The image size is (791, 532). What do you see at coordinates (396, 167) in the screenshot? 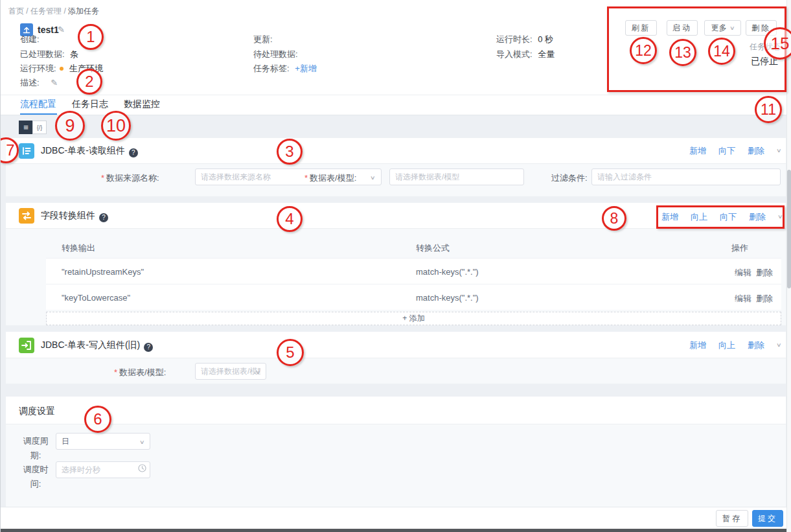
I see `reader-component-card: JDBC-单表-读取组件? 新增 向下 删除 ∨ *数据来源名称: ∨ *数据表…` at bounding box center [396, 167].